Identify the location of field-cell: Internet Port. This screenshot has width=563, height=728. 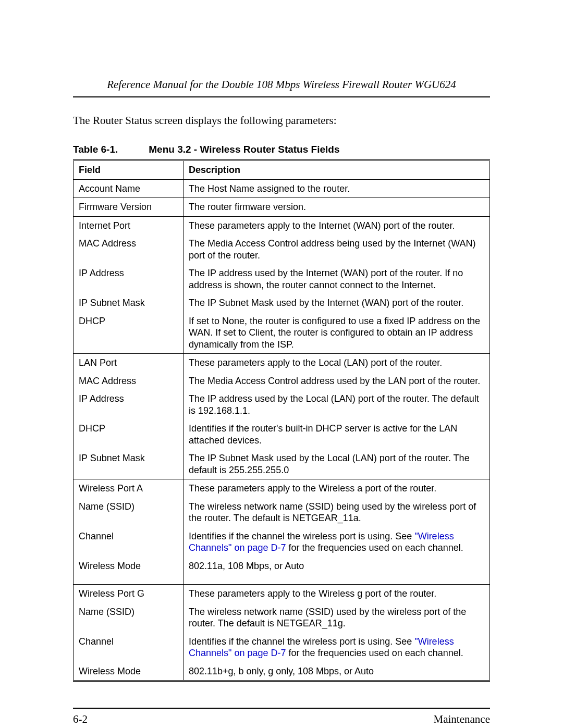
(128, 225).